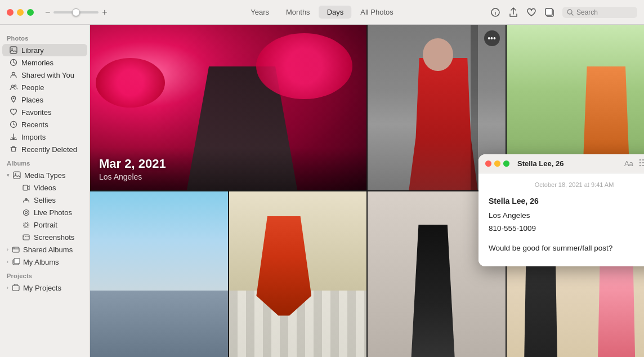 The height and width of the screenshot is (357, 644). Describe the element at coordinates (51, 212) in the screenshot. I see `sidebar-item-live-photos: Live Photos` at that location.